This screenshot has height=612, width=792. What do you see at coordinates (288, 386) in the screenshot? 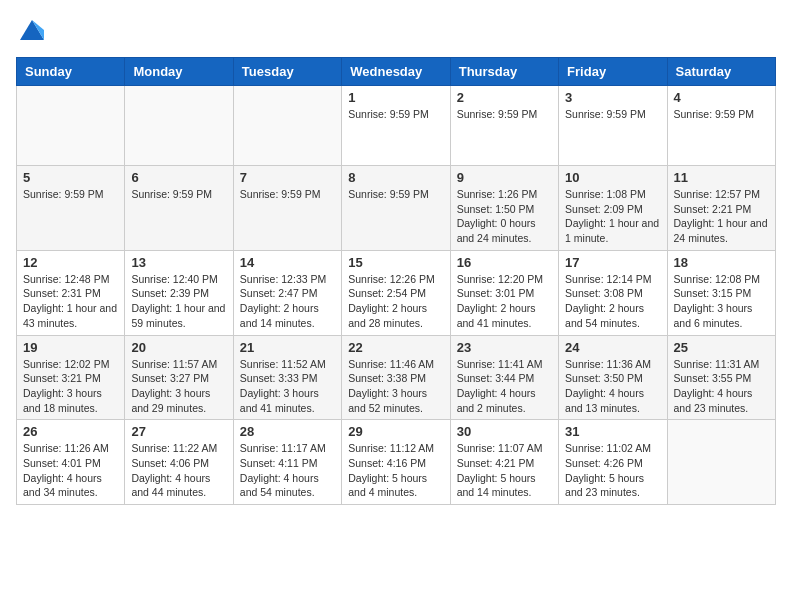
I see `day-info: Sunrise: 11:52 AM Sunset: 3:33 PM Daylig…` at bounding box center [288, 386].